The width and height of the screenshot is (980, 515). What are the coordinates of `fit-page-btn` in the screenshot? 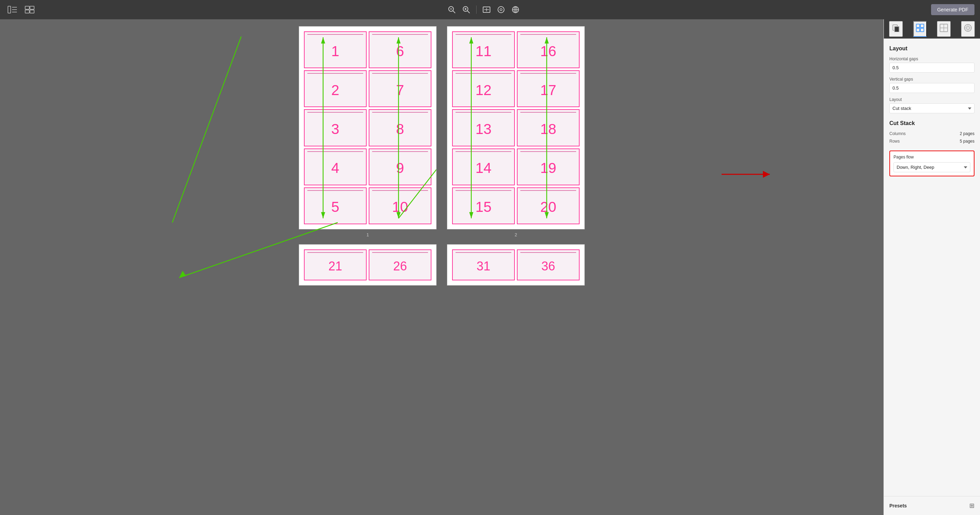 It's located at (501, 10).